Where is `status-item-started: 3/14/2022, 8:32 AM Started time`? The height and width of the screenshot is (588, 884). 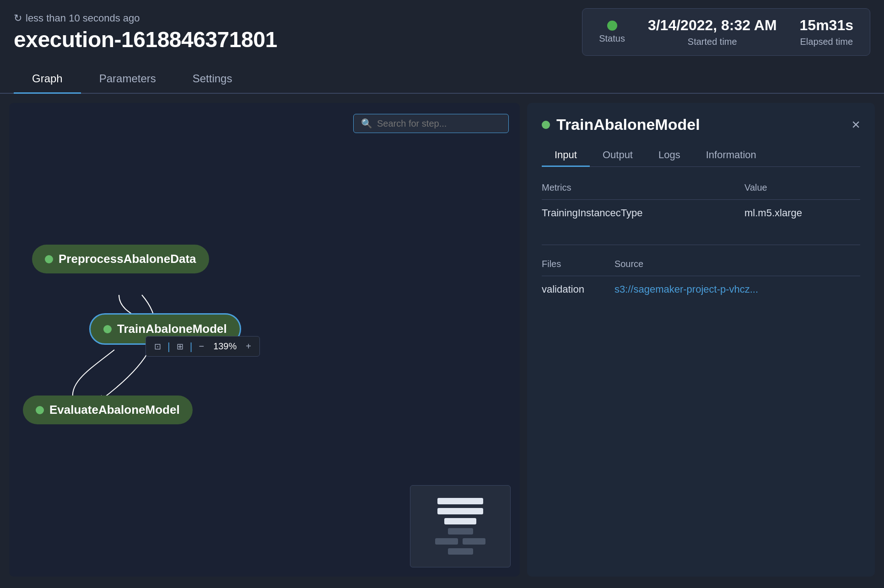
status-item-started: 3/14/2022, 8:32 AM Started time is located at coordinates (712, 32).